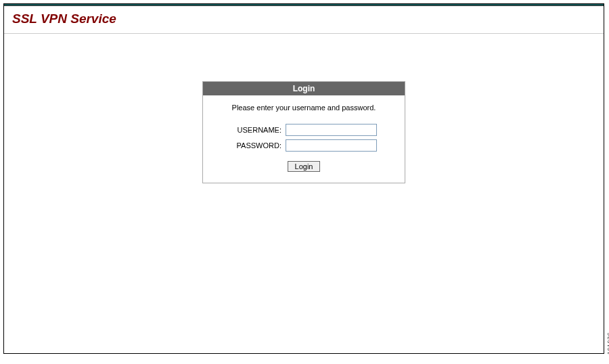 The height and width of the screenshot is (364, 609). I want to click on password-label: PASSWORD:, so click(256, 145).